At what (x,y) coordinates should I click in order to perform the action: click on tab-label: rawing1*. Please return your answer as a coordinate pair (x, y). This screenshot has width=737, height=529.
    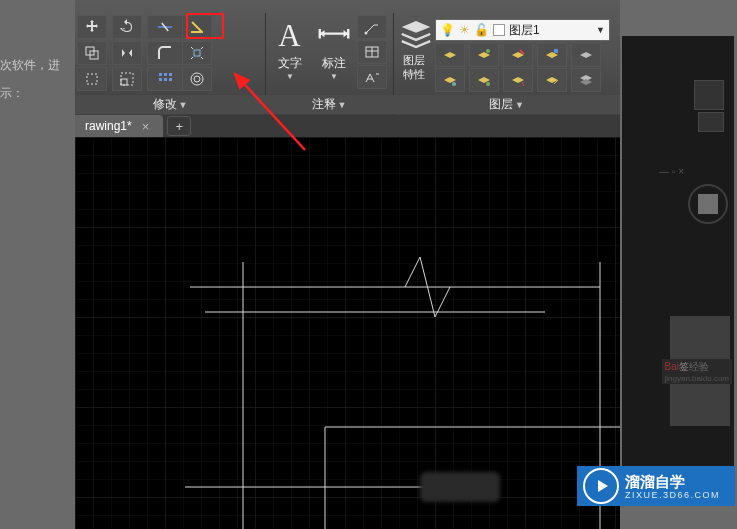
    Looking at the image, I should click on (108, 126).